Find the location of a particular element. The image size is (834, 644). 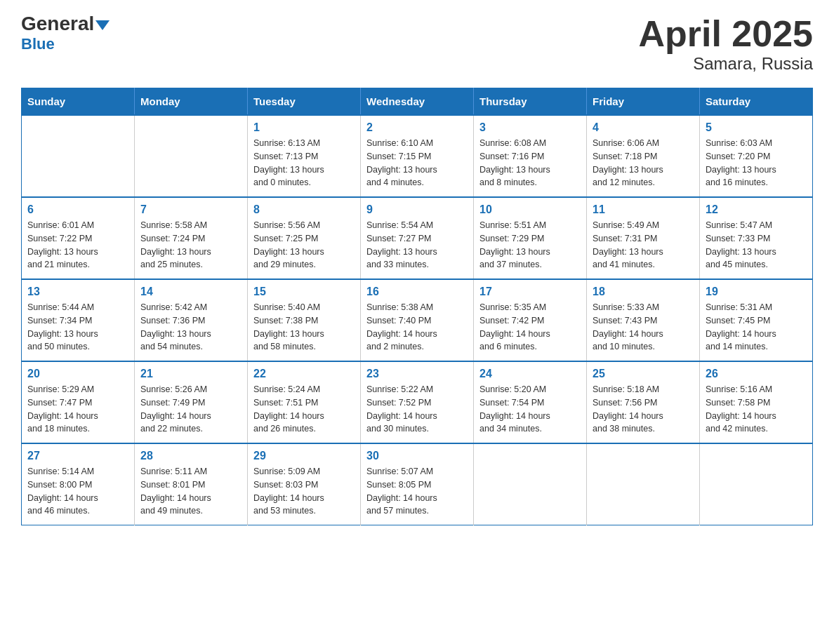

calendar-day-cell: 13Sunrise: 5:44 AMSunset: 7:34 PMDayligh… is located at coordinates (79, 320).